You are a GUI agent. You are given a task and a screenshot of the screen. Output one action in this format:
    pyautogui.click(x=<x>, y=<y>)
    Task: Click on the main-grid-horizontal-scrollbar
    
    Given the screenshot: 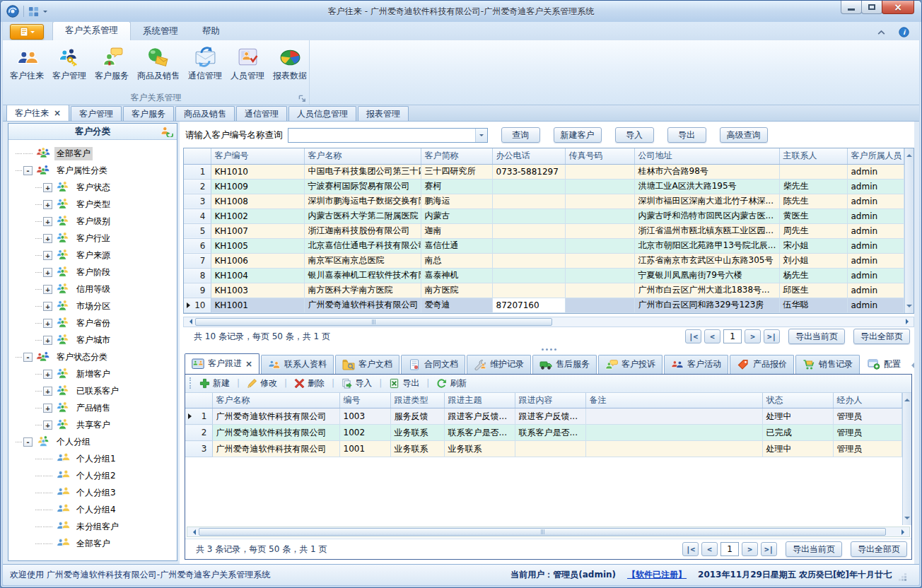 What is the action you would take?
    pyautogui.click(x=549, y=322)
    